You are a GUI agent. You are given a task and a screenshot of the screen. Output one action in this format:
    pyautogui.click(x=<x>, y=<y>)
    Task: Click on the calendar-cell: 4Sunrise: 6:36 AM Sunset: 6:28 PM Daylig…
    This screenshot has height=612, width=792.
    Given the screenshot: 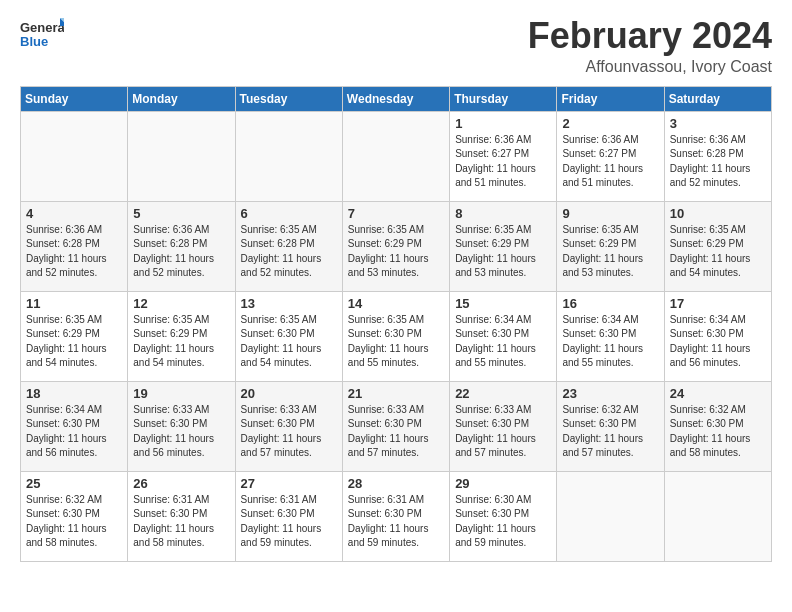 What is the action you would take?
    pyautogui.click(x=74, y=246)
    